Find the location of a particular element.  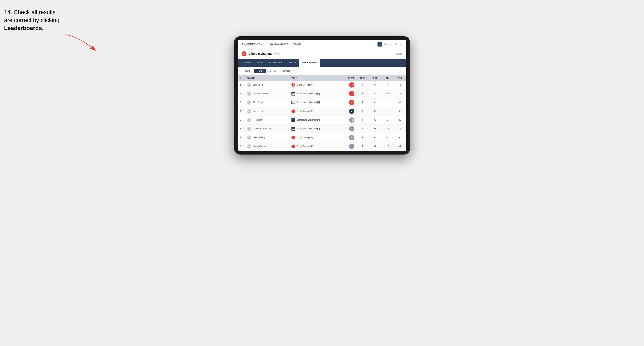

instruction-line1: 14. Check all results is located at coordinates (30, 12).